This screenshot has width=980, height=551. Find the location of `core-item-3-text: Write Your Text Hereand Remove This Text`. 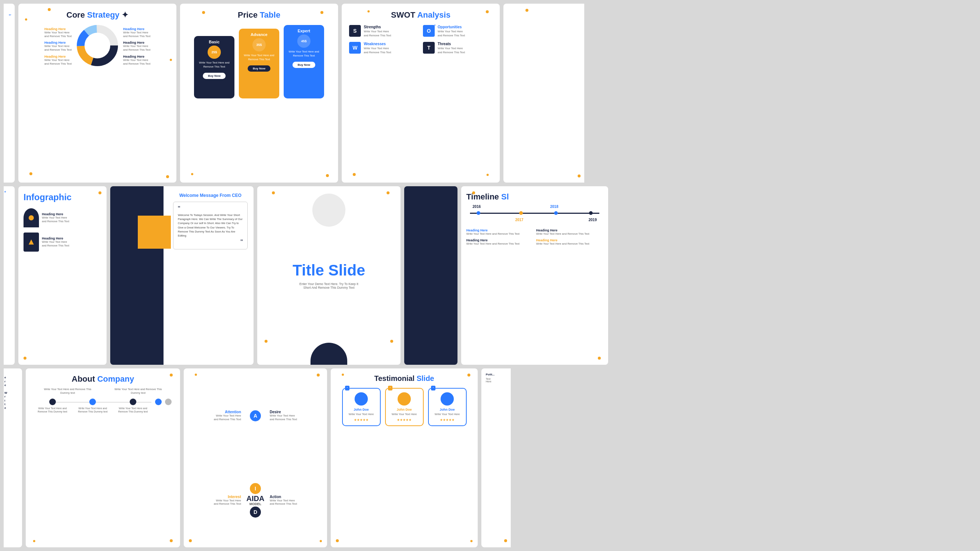

core-item-3-text: Write Your Text Hereand Remove This Text is located at coordinates (58, 62).